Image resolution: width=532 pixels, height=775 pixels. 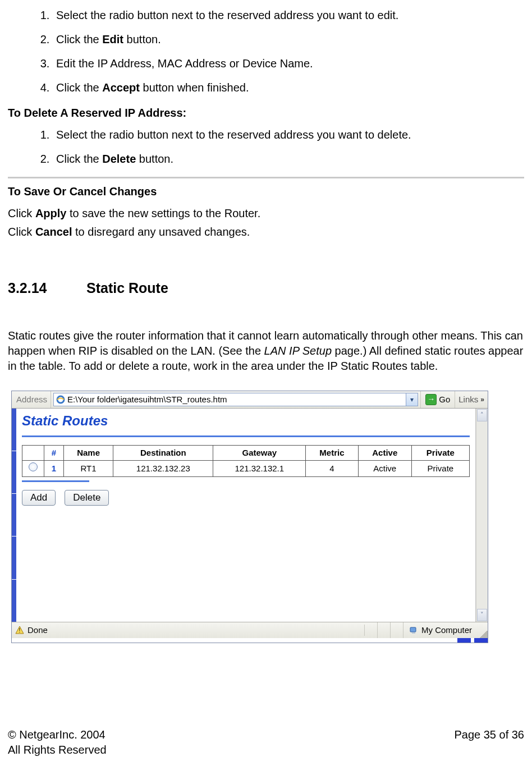 What do you see at coordinates (259, 469) in the screenshot?
I see `row-gateway: 121.32.132.1` at bounding box center [259, 469].